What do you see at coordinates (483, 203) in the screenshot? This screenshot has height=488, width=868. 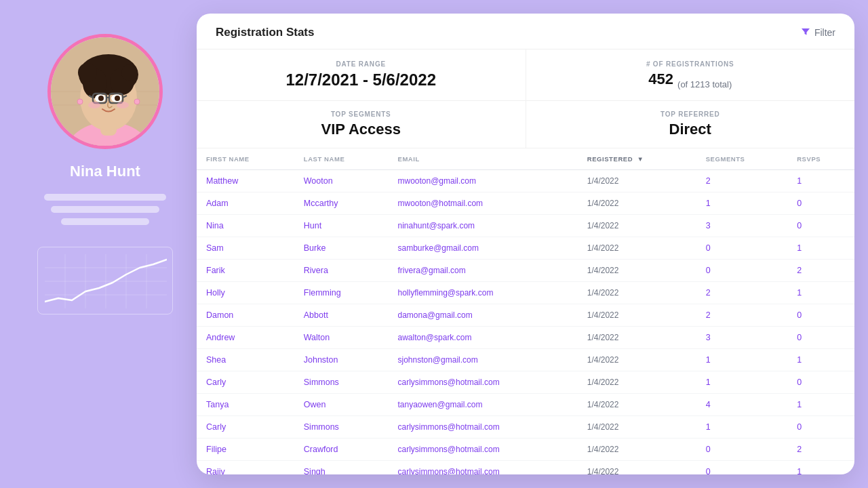 I see `cell-email: mwooton@hotmail.com` at bounding box center [483, 203].